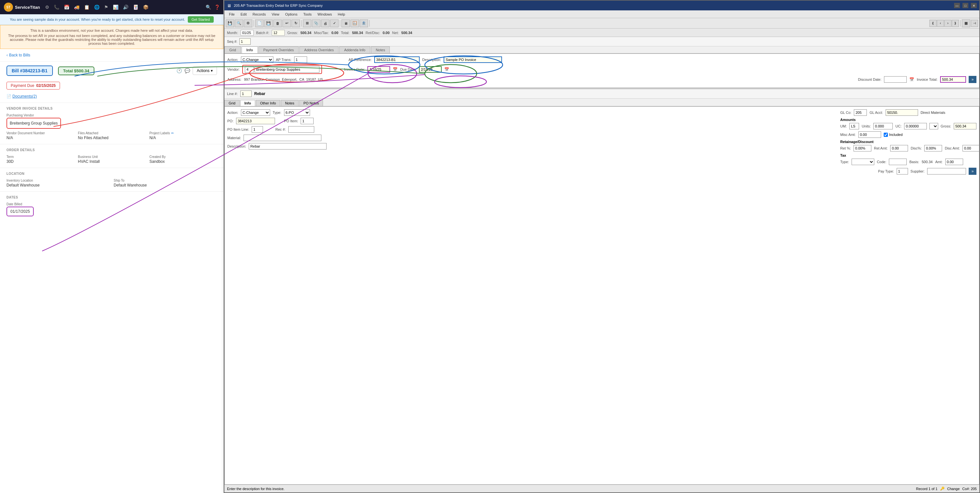 The image size is (980, 493). I want to click on nav-end: ⊣, so click(975, 24).